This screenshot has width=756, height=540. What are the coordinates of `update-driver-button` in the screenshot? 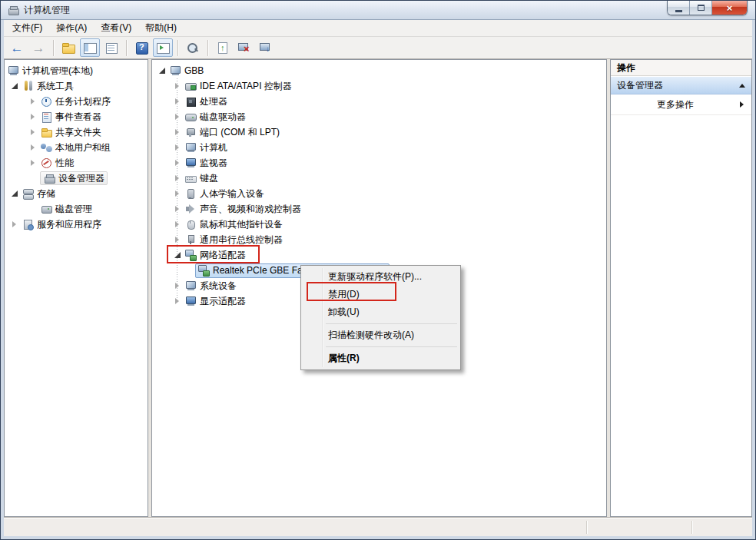 It's located at (223, 48).